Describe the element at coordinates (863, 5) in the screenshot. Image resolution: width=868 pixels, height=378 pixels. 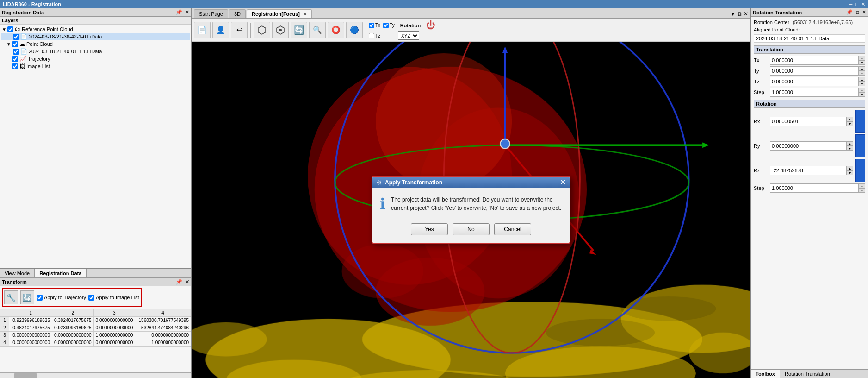
I see `close-btn: ✕` at that location.